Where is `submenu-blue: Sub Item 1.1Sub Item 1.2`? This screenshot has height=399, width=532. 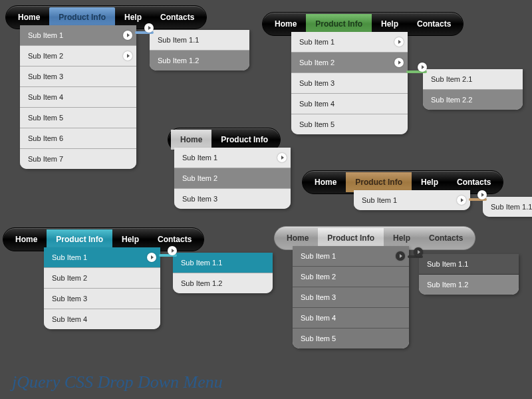 submenu-blue: Sub Item 1.1Sub Item 1.2 is located at coordinates (200, 51).